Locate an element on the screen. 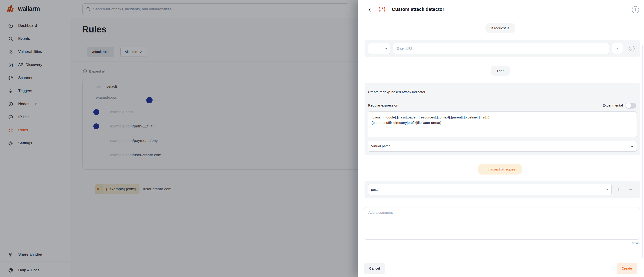 Image resolution: width=644 pixels, height=277 pixels. action-card: Create regexp-based attack indicator Reg… is located at coordinates (502, 119).